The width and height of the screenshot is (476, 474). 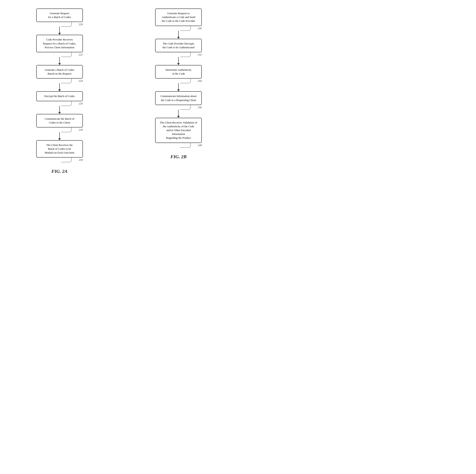 I want to click on ref-label-220: 220, so click(x=80, y=24).